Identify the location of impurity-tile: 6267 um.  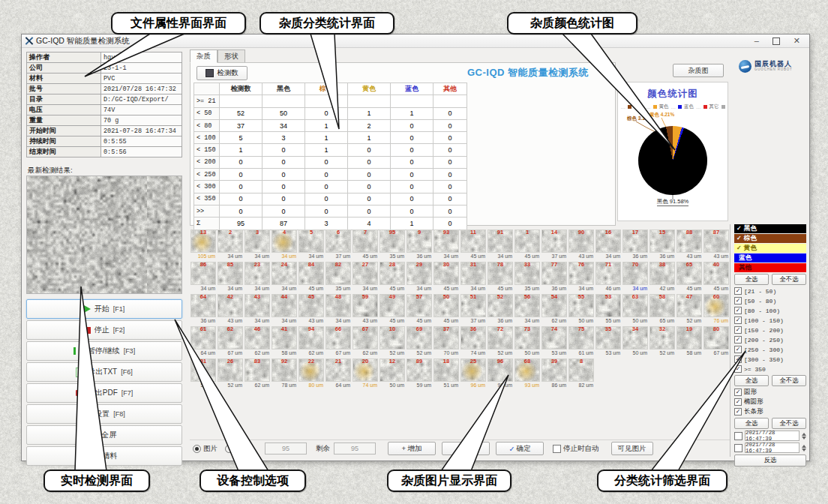
(230, 342).